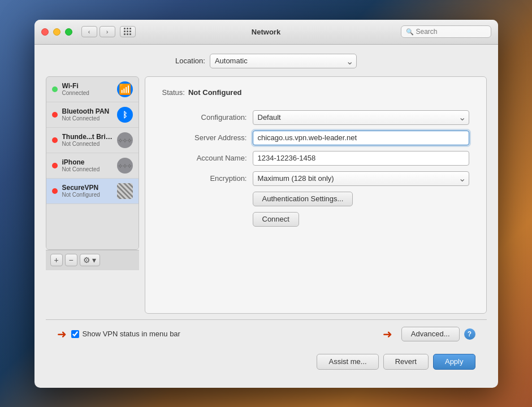 The image size is (532, 407). Describe the element at coordinates (361, 118) in the screenshot. I see `configuration-select: Default` at that location.